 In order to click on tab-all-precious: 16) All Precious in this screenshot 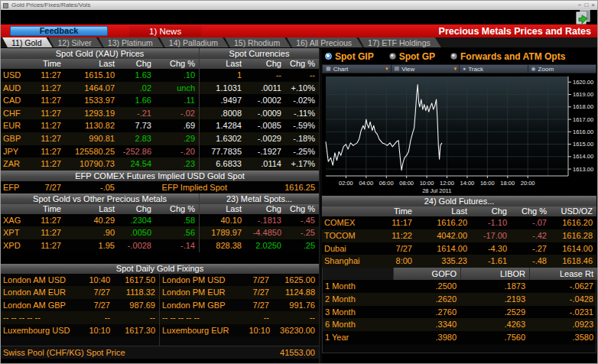, I will do `click(324, 43)`.